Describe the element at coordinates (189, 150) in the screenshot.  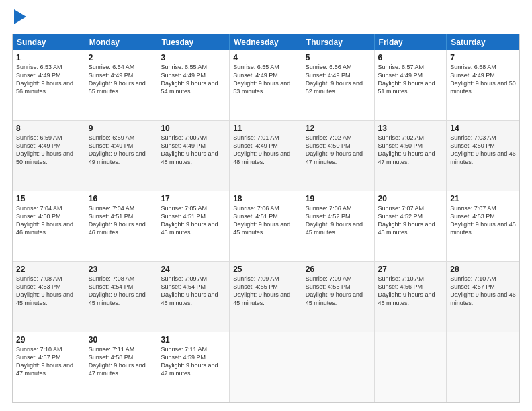
I see `day-info: Sunrise: 7:00 AMSunset: 4:49 PMDaylight:…` at that location.